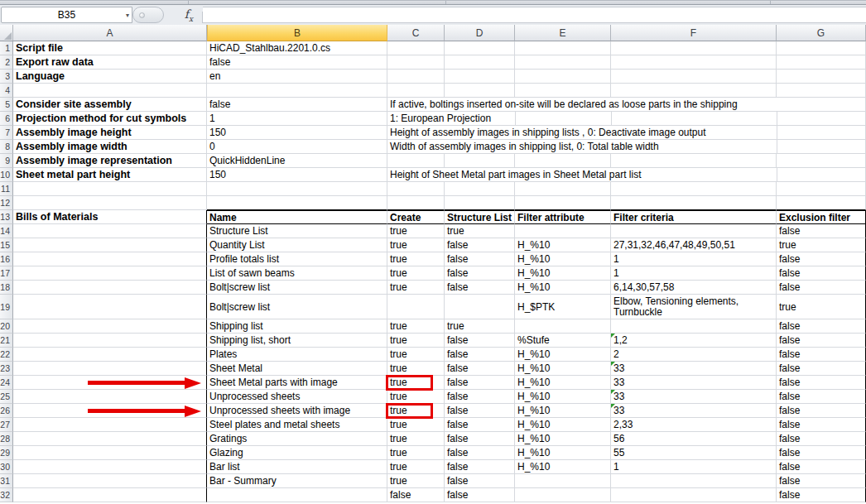 The height and width of the screenshot is (504, 866). I want to click on row-header-25: 25, so click(7, 397).